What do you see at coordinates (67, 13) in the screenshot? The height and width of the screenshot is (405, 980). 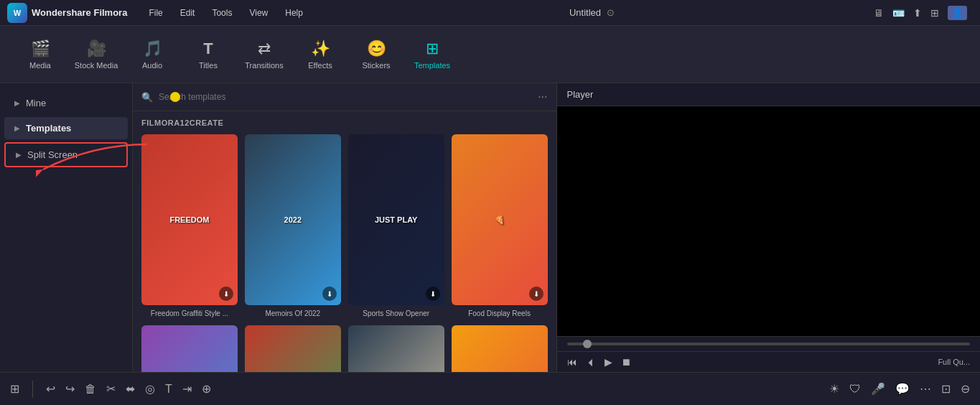 I see `app-logo: W Wondershare Filmora` at bounding box center [67, 13].